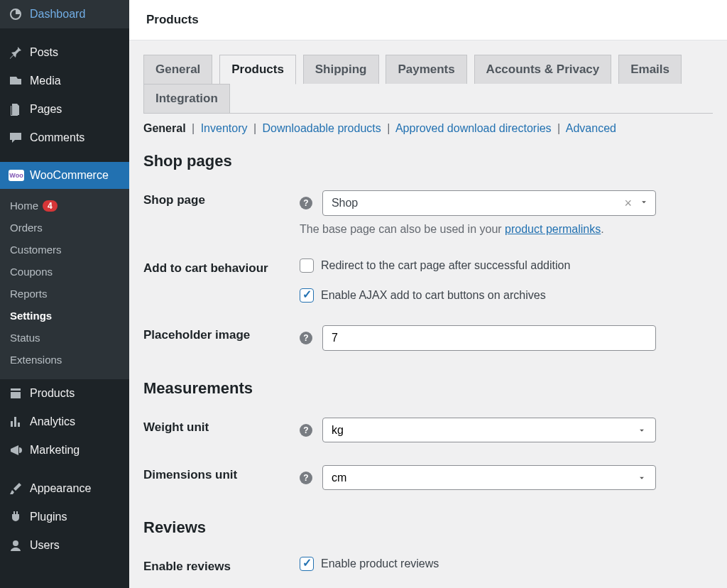 This screenshot has height=588, width=727. I want to click on shop-page-help: The base page can also be used in your p…, so click(506, 229).